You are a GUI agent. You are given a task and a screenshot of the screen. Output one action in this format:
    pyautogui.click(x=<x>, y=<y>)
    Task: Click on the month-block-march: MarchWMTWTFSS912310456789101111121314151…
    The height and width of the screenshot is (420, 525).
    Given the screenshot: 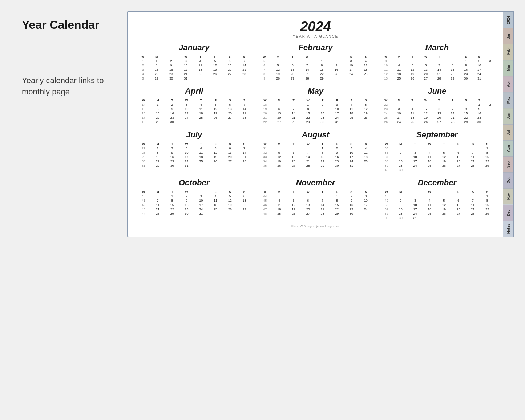 What is the action you would take?
    pyautogui.click(x=437, y=62)
    